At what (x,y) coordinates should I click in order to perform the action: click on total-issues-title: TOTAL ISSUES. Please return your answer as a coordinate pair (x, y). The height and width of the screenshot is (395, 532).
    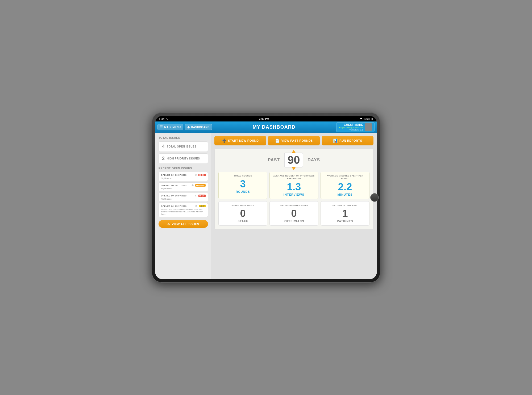
    Looking at the image, I should click on (183, 138).